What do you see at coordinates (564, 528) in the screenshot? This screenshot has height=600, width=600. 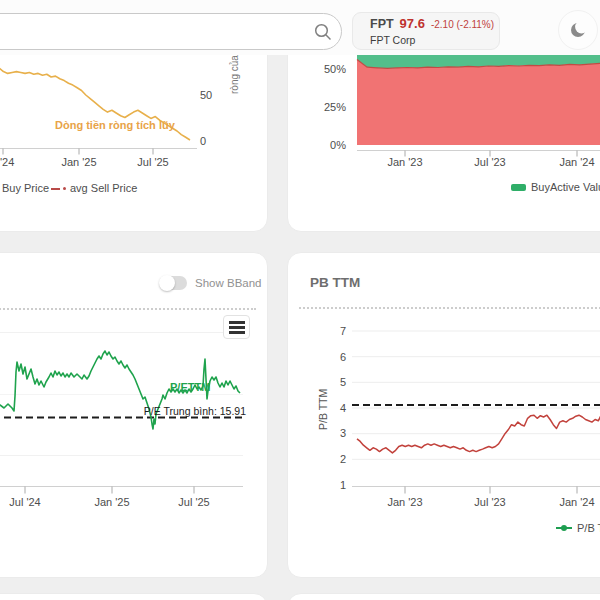 I see `legend-pb-marker-icon` at bounding box center [564, 528].